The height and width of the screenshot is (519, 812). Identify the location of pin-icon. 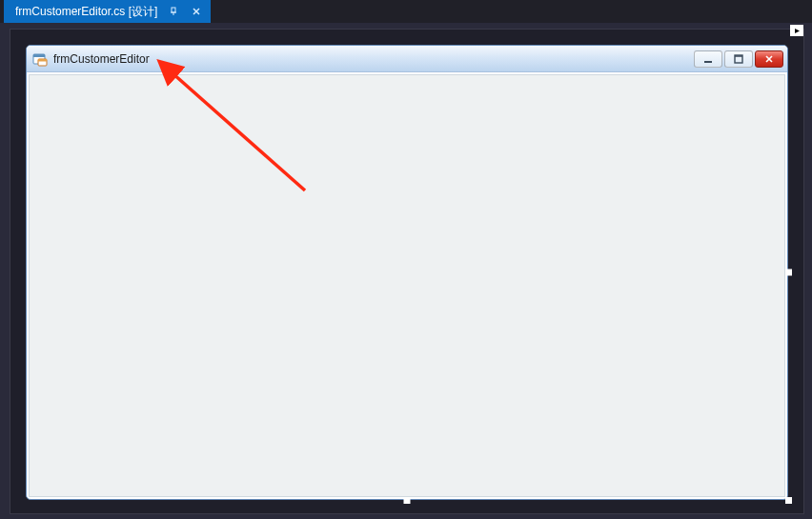
(173, 11).